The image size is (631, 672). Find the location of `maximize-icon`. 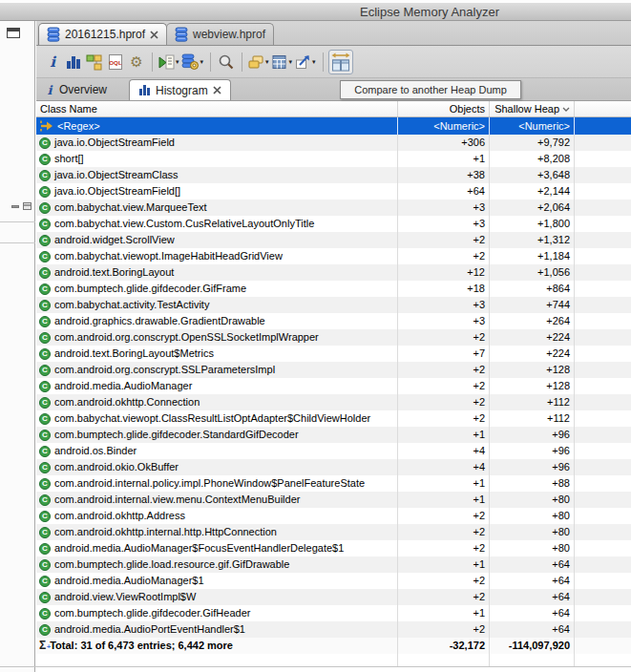

maximize-icon is located at coordinates (27, 206).